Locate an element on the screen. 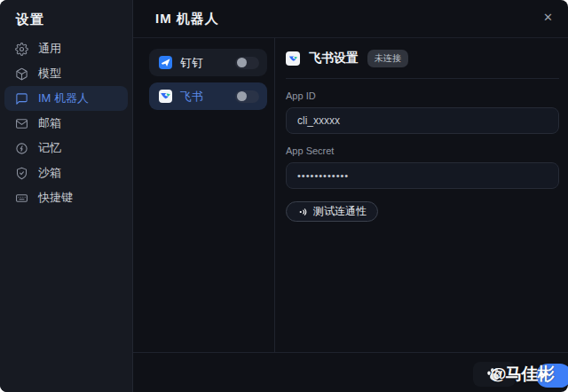  sidebar-item-im-bots: IM 机器人 is located at coordinates (66, 98).